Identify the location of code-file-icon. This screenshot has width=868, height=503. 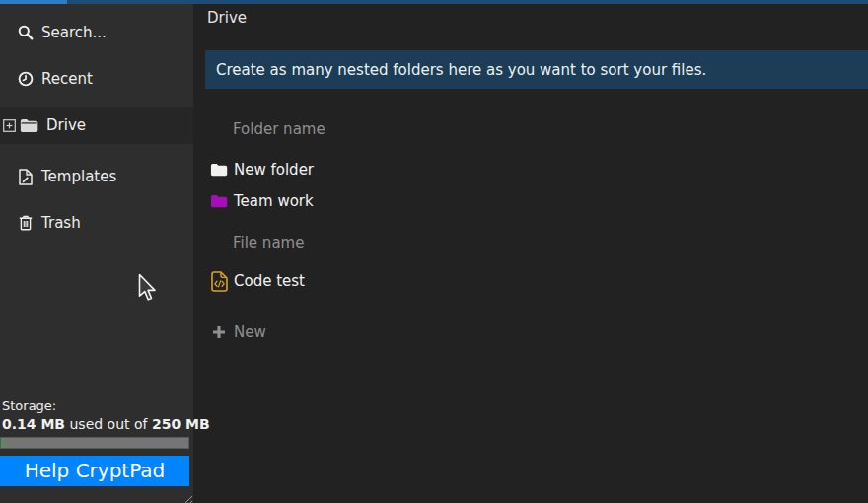
(219, 282).